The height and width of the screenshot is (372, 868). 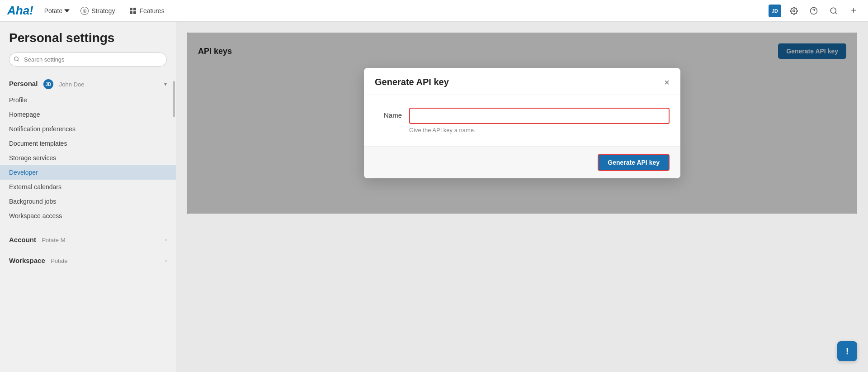 I want to click on top-navigation: Aha! Potate ◎ Strategy Features JD +, so click(x=434, y=11).